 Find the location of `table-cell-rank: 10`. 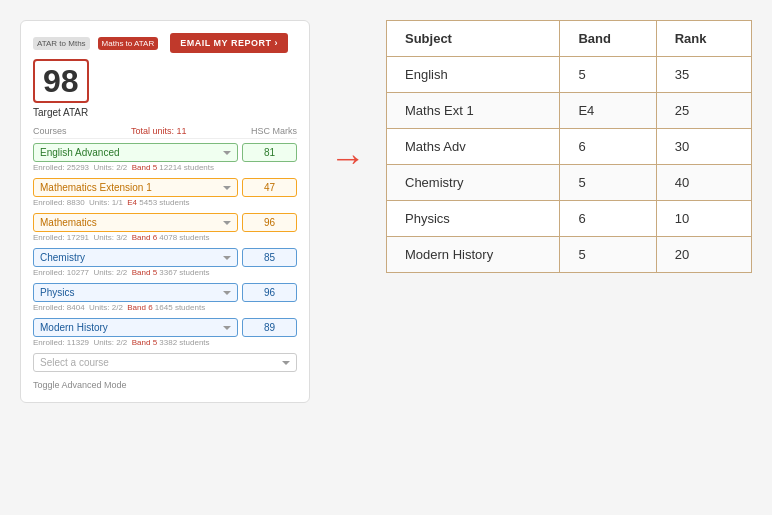

table-cell-rank: 10 is located at coordinates (704, 219).